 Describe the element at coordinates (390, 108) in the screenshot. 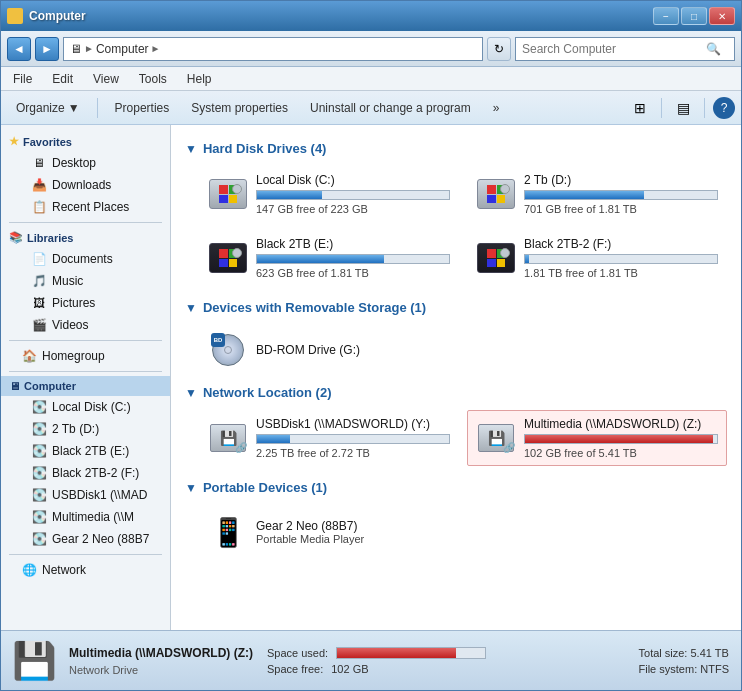

I see `uninstall-button: Uninstall or change a program` at that location.